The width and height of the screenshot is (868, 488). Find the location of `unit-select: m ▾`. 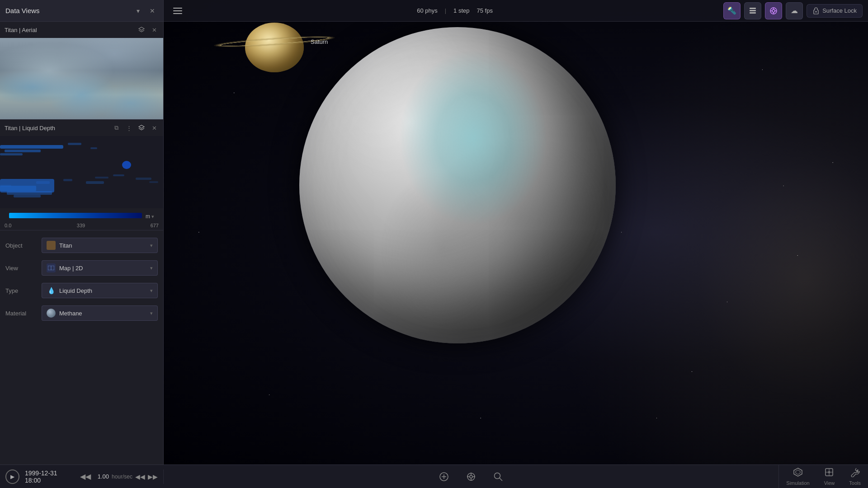

unit-select: m ▾ is located at coordinates (150, 216).